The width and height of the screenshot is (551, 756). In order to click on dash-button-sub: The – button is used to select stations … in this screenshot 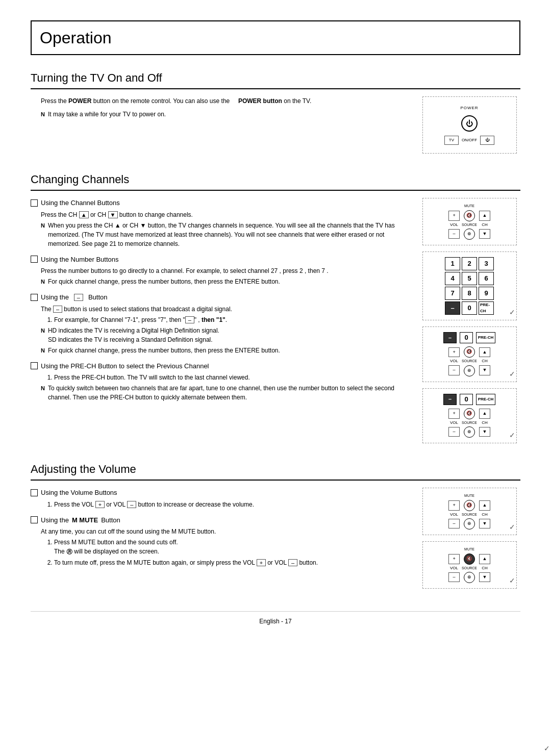, I will do `click(224, 309)`.